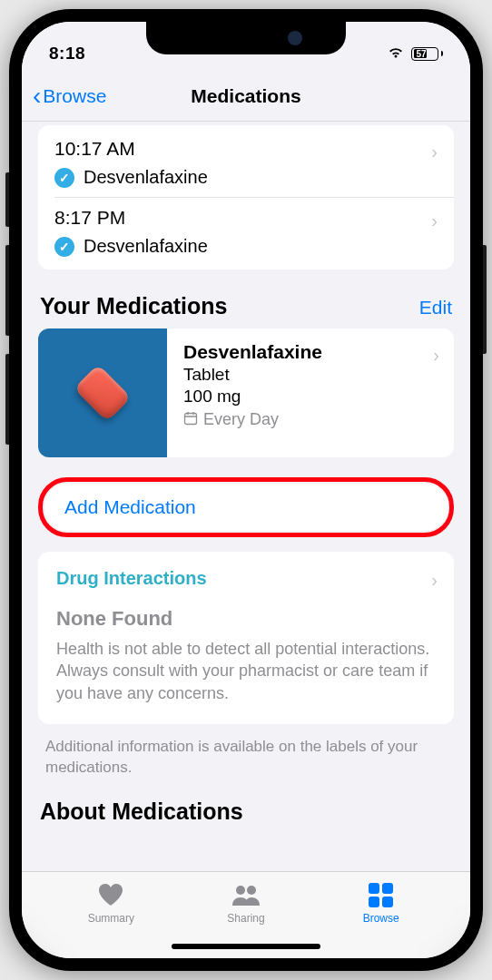 The width and height of the screenshot is (492, 980). Describe the element at coordinates (246, 619) in the screenshot. I see `interactions-status: None Found` at that location.